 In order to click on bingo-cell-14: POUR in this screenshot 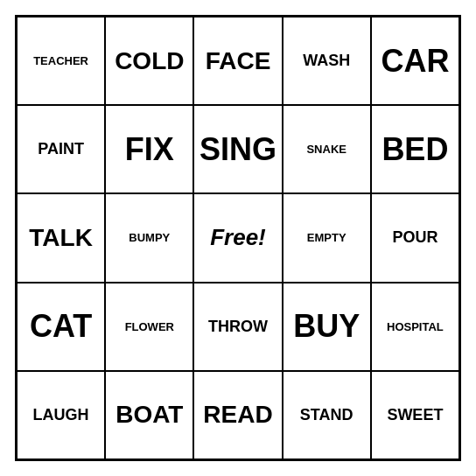, I will do `click(415, 238)`.